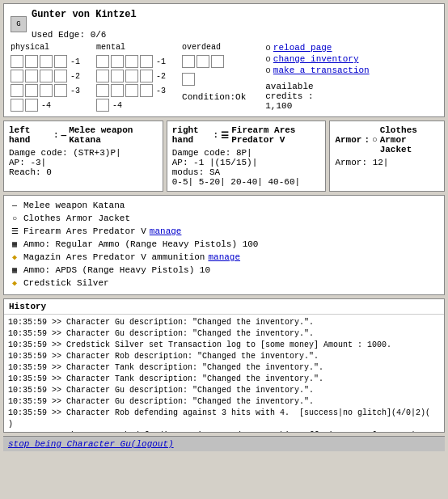 The image size is (448, 499). I want to click on left-hand-panel: left hand : — Melee weapon Katana Damge …, so click(83, 156).